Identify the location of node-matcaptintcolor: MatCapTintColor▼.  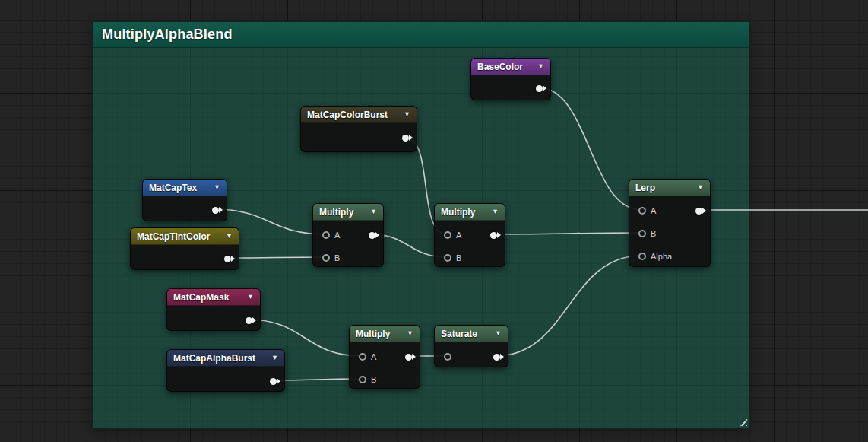
(185, 249).